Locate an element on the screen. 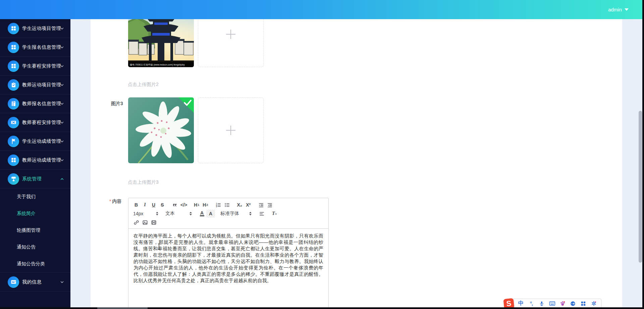 The width and height of the screenshot is (644, 309). image3-label: 图片3 is located at coordinates (117, 104).